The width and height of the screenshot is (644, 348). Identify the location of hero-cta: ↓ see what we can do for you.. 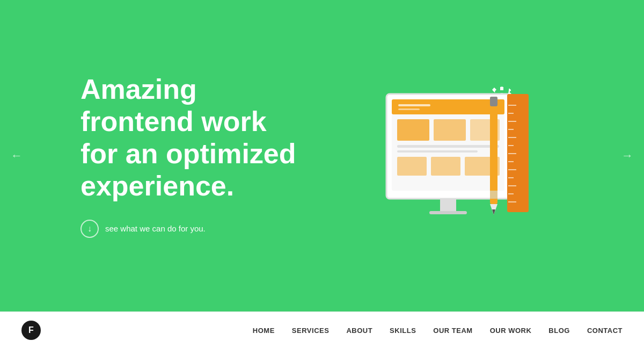
(193, 229).